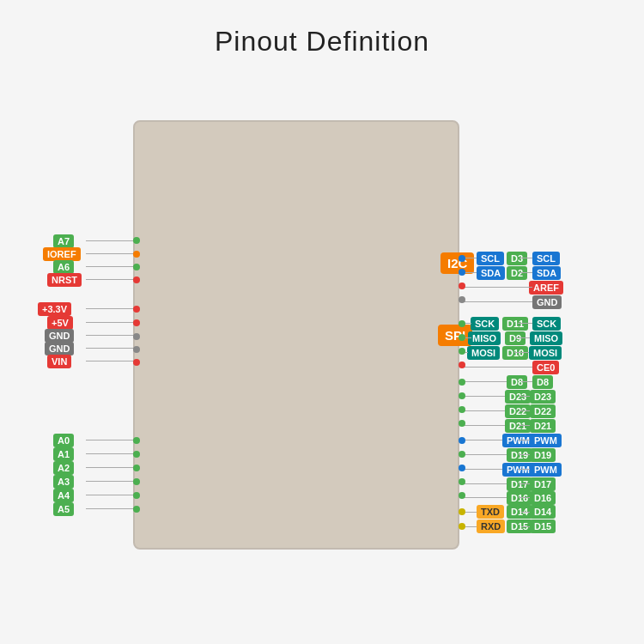  What do you see at coordinates (517, 382) in the screenshot?
I see `pin-D8: D8` at bounding box center [517, 382].